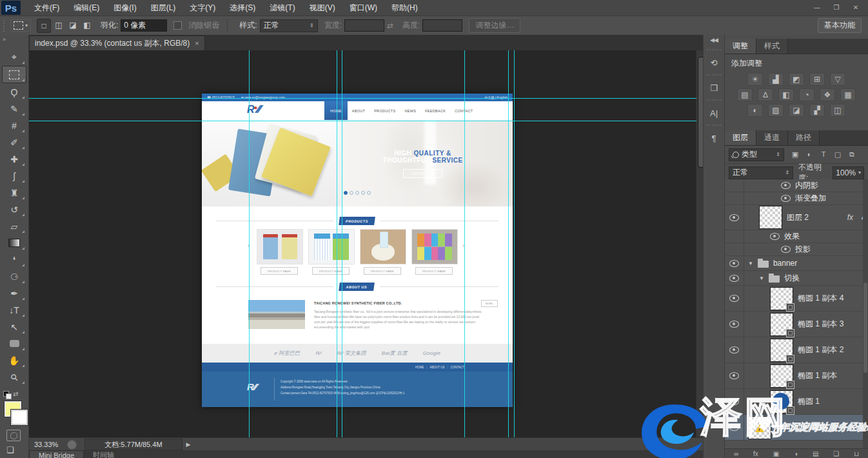 This screenshot has width=868, height=458. Describe the element at coordinates (364, 26) in the screenshot. I see `width-input` at that location.